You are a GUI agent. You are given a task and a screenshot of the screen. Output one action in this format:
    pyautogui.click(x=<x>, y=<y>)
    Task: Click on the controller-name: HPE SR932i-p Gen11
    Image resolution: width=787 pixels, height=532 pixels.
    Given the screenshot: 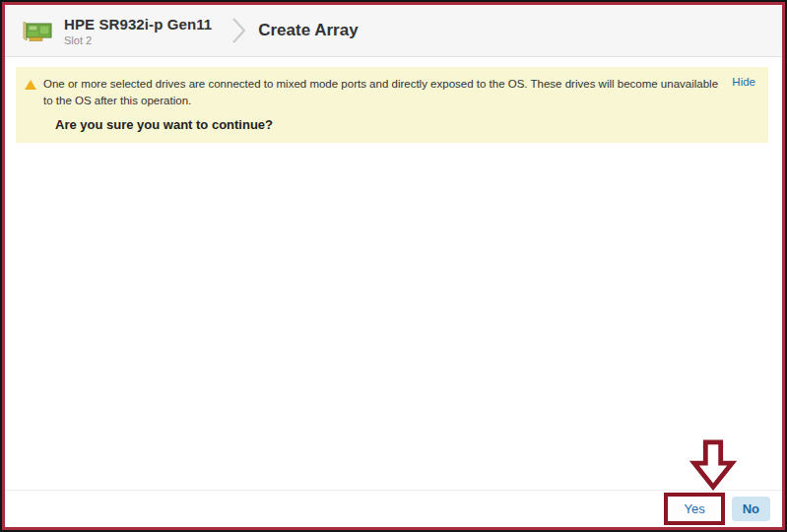 What is the action you would take?
    pyautogui.click(x=138, y=24)
    